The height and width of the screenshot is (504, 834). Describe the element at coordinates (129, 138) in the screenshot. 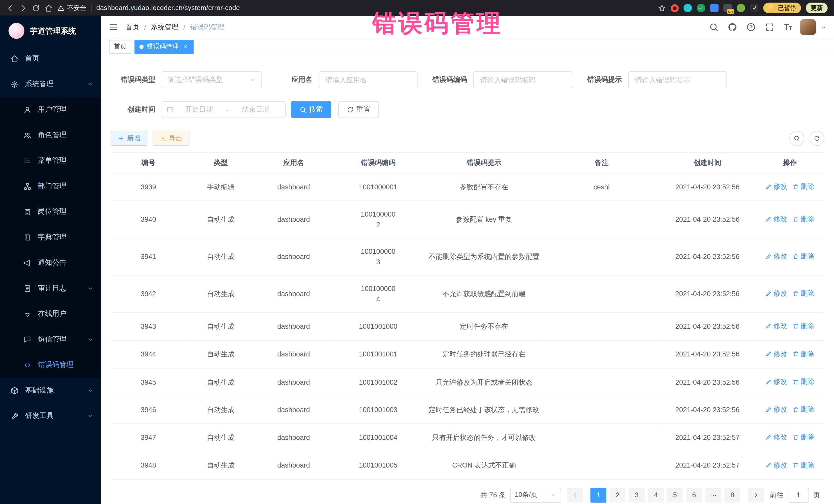

I see `add-button: 新增` at that location.